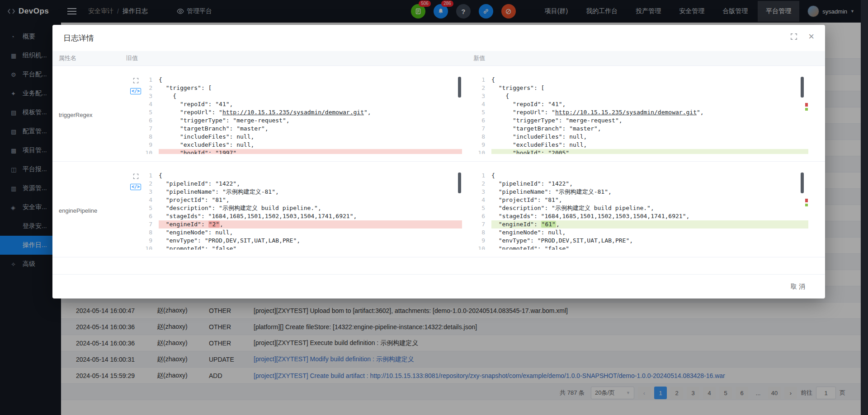 Image resolution: width=868 pixels, height=415 pixels. Describe the element at coordinates (136, 115) in the screenshot. I see `editor-toolbar: </>` at that location.